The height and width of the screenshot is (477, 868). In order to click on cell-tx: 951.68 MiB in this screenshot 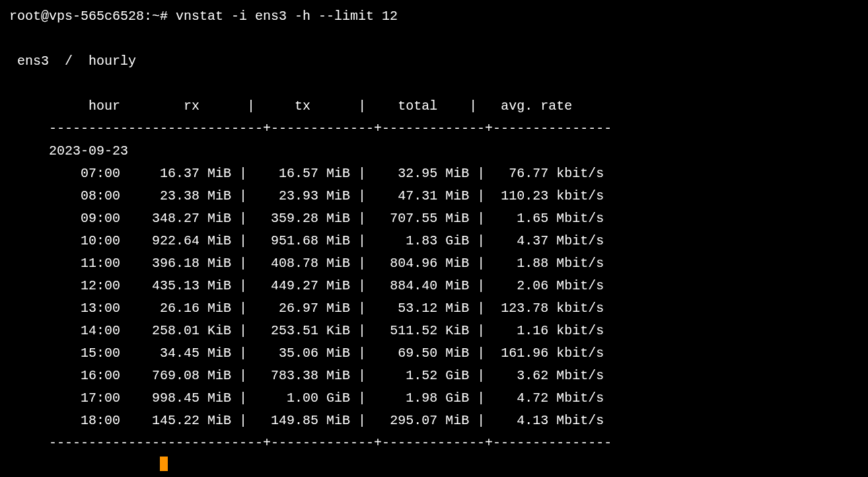, I will do `click(299, 240)`.